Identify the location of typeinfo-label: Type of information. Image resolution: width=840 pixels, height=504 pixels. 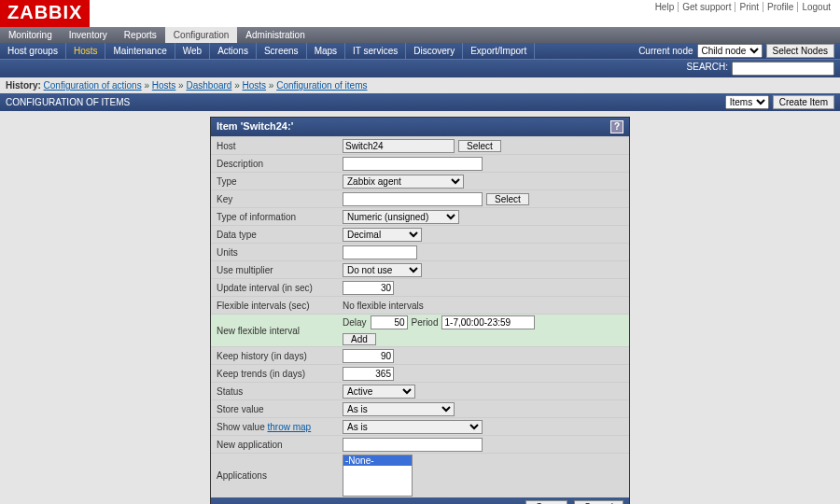
(280, 217).